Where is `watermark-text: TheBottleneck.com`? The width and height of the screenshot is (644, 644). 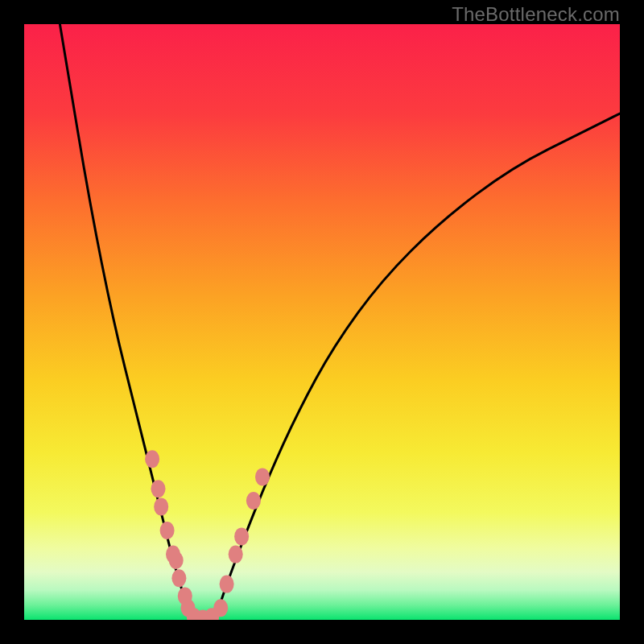 watermark-text: TheBottleneck.com is located at coordinates (536, 14).